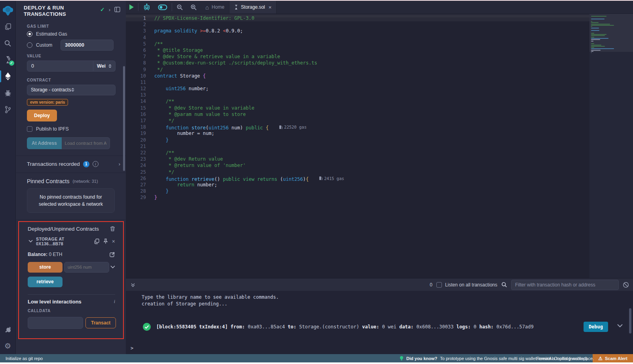 Image resolution: width=633 pixels, height=364 pixels. Describe the element at coordinates (163, 7) in the screenshot. I see `copilot-toggle` at that location.